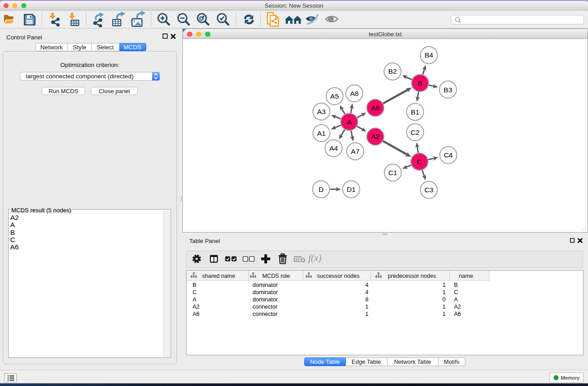  I want to click on svg-text: C4, so click(448, 155).